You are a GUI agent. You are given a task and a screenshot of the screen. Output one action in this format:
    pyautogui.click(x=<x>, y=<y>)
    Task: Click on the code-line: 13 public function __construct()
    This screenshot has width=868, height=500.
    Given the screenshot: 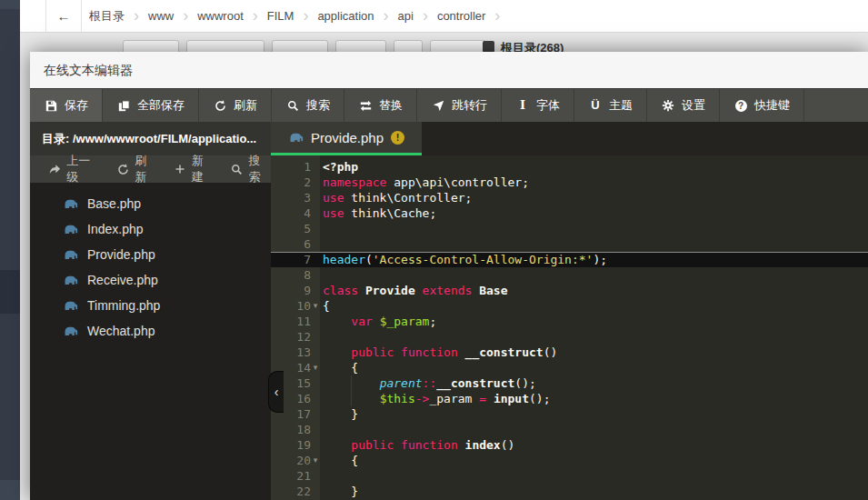 What is the action you would take?
    pyautogui.click(x=569, y=353)
    